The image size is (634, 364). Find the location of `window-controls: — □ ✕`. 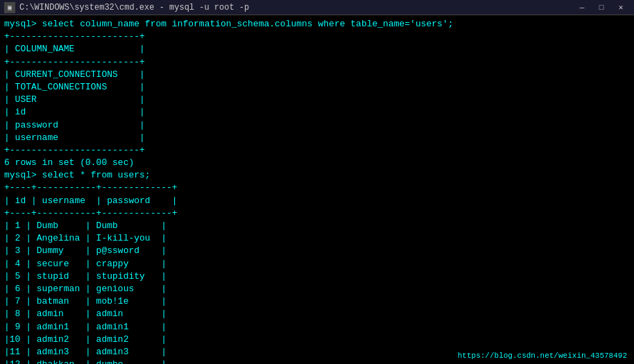

window-controls: — □ ✕ is located at coordinates (601, 8).